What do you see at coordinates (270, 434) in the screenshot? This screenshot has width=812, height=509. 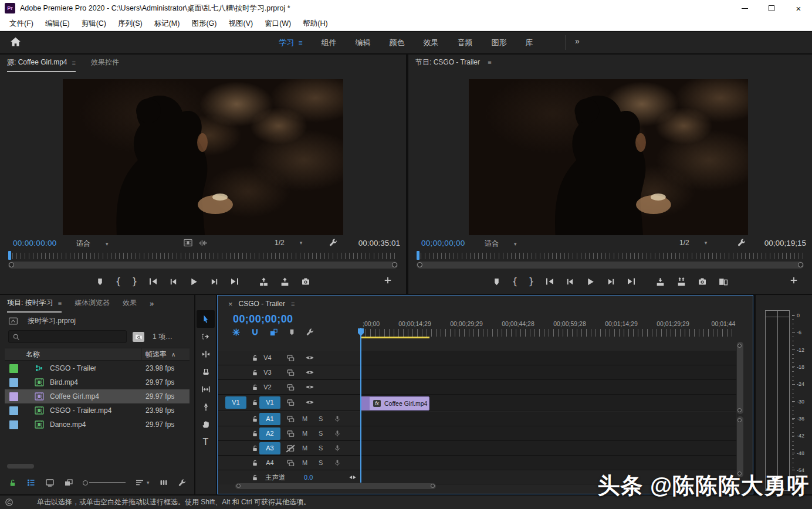 I see `track-target-a2: A2` at bounding box center [270, 434].